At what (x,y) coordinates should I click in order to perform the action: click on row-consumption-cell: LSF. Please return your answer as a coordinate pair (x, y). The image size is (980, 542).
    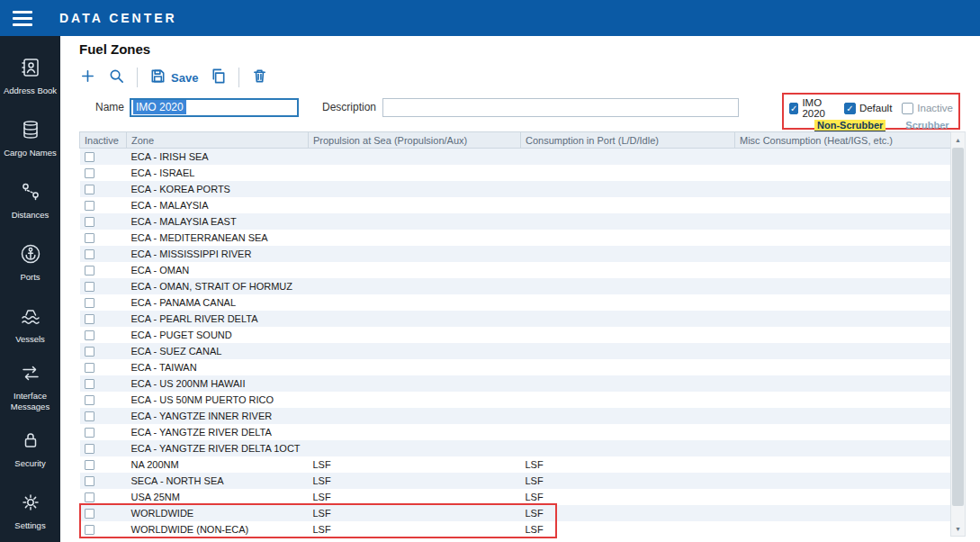
    Looking at the image, I should click on (628, 513).